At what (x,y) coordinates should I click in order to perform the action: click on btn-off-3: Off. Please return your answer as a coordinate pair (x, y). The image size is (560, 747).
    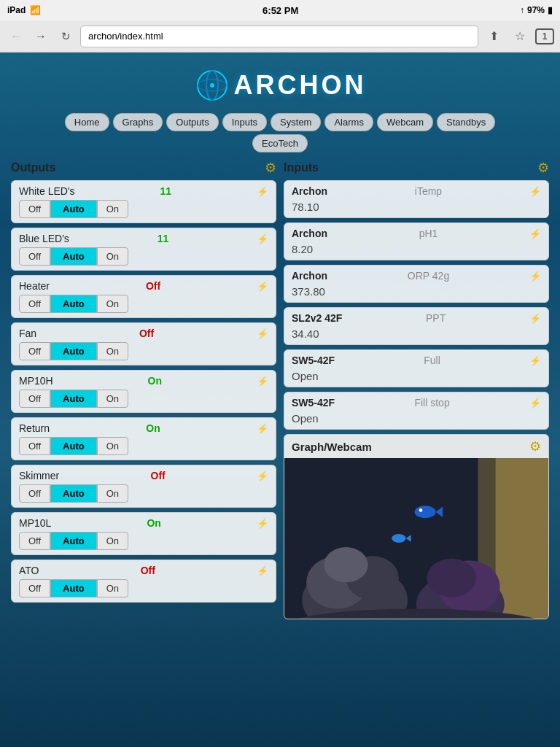
    Looking at the image, I should click on (35, 352).